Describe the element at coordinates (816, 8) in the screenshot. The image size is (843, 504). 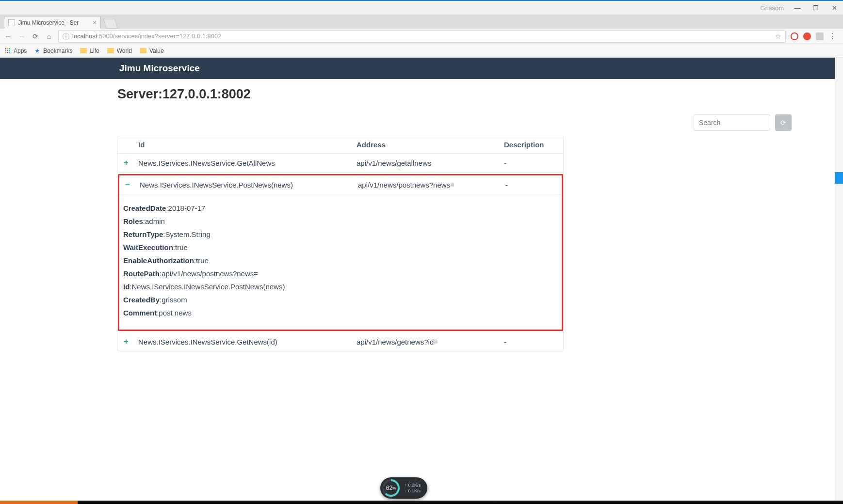
I see `window-maximize-button: ❐` at that location.